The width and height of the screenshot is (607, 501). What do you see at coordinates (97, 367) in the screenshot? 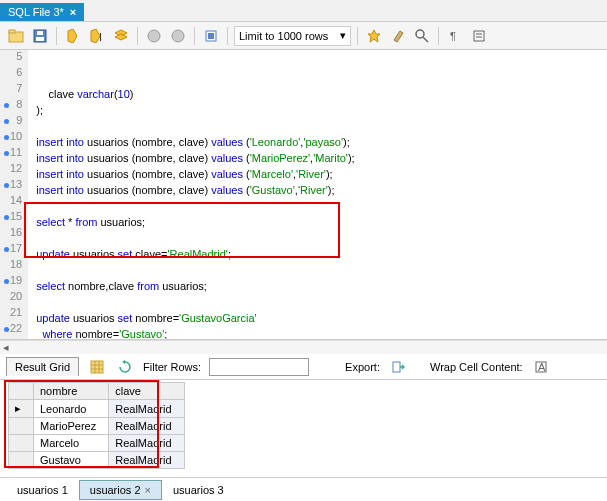
I see `result-grid-icon` at bounding box center [97, 367].